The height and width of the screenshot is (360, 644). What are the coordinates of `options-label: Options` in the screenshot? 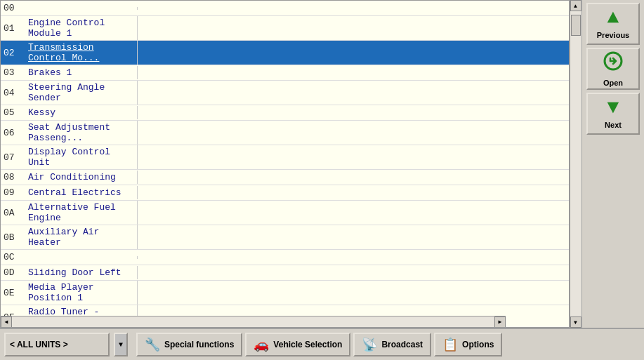 It's located at (478, 345).